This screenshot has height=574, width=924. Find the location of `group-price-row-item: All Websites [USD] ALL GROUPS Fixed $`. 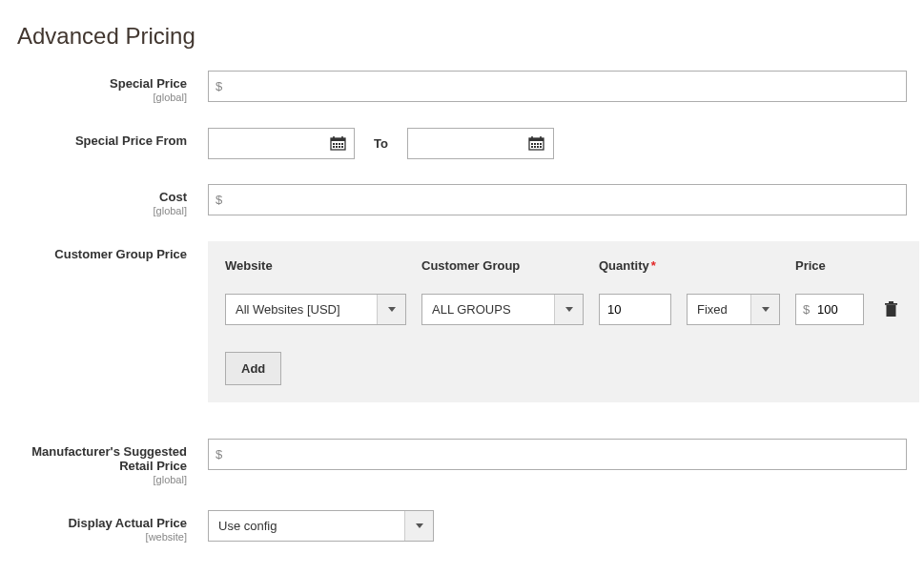

group-price-row-item: All Websites [USD] ALL GROUPS Fixed $ is located at coordinates (564, 309).